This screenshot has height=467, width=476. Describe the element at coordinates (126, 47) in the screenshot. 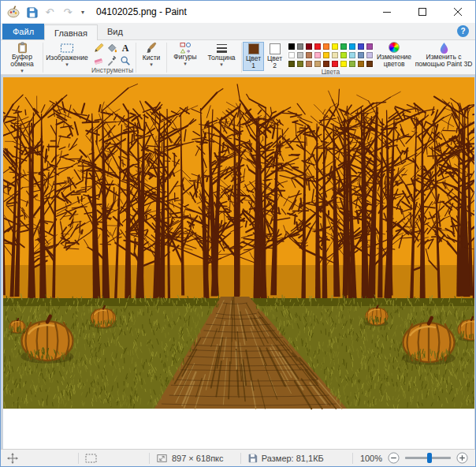

I see `text-tool: A` at that location.